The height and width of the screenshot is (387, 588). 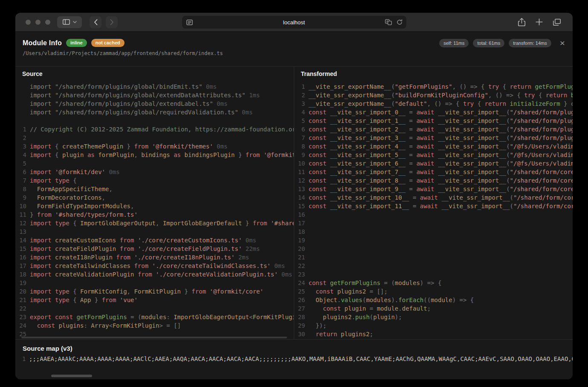 I want to click on code-line: 26 Object.values(modules).forEach((modul…, so click(x=434, y=300).